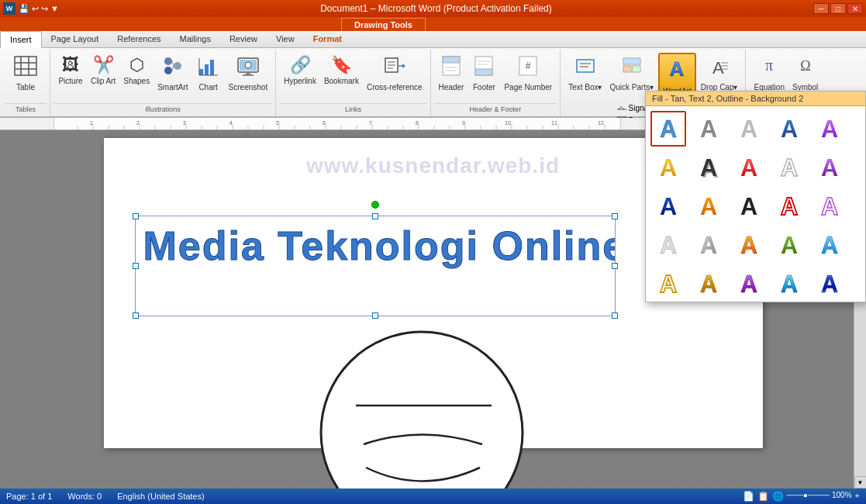 This screenshot has height=504, width=866. Describe the element at coordinates (668, 206) in the screenshot. I see `gallery-item-11: A` at that location.